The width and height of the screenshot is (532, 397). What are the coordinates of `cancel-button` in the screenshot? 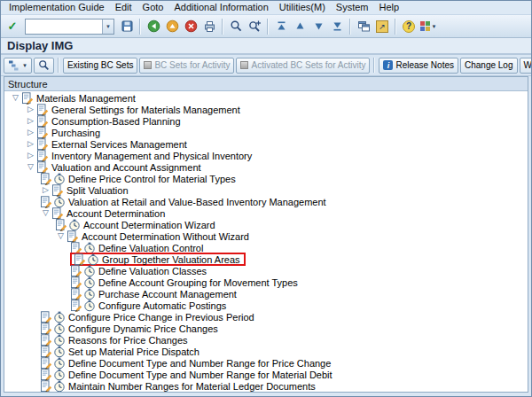 It's located at (191, 27).